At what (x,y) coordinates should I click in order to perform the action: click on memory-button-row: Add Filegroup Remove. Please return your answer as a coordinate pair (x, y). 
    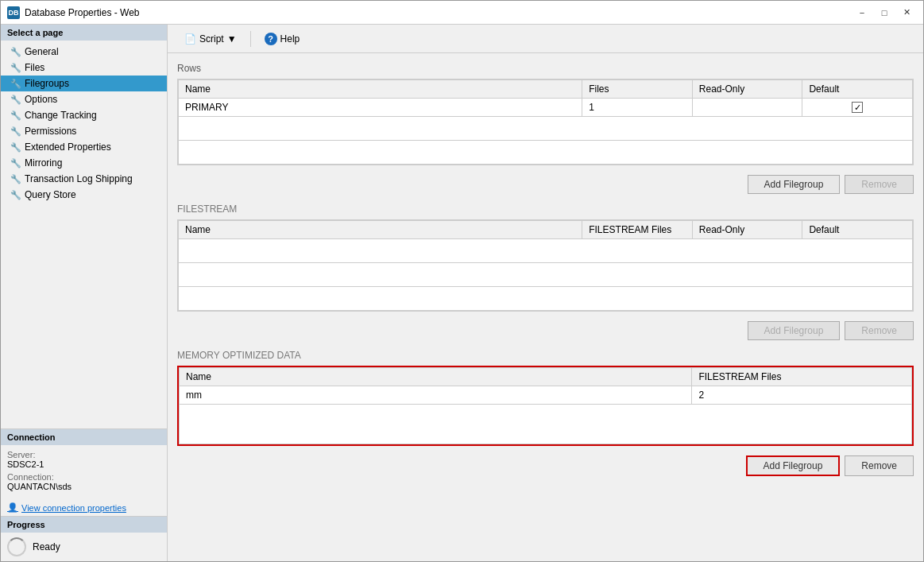
    Looking at the image, I should click on (545, 466).